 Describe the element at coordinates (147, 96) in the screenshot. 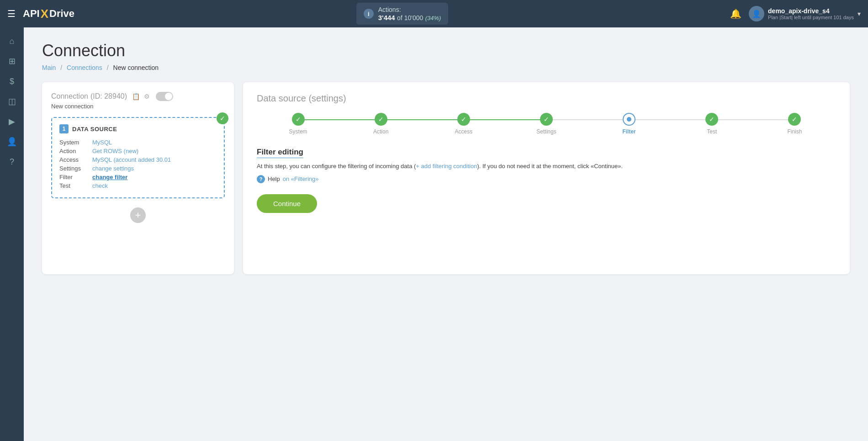

I see `settings-gear-icon: ⚙` at that location.